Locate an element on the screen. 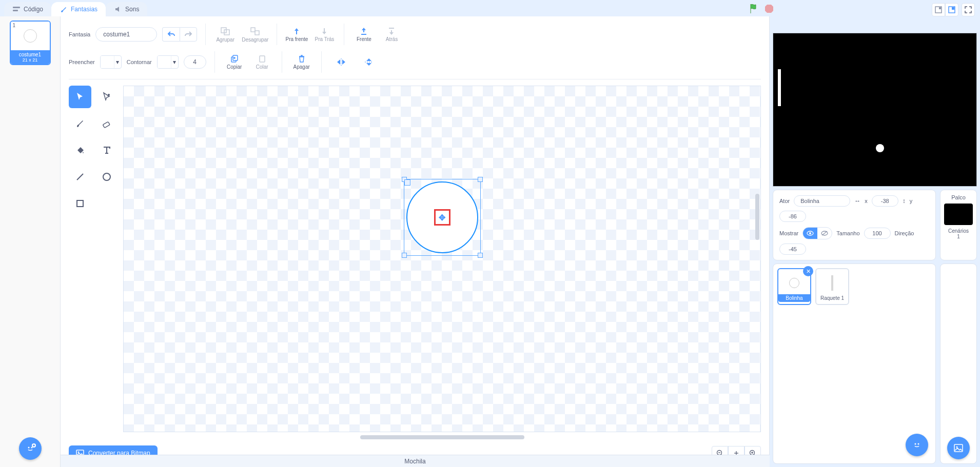 This screenshot has width=980, height=467. flip-horizontal-button is located at coordinates (341, 62).